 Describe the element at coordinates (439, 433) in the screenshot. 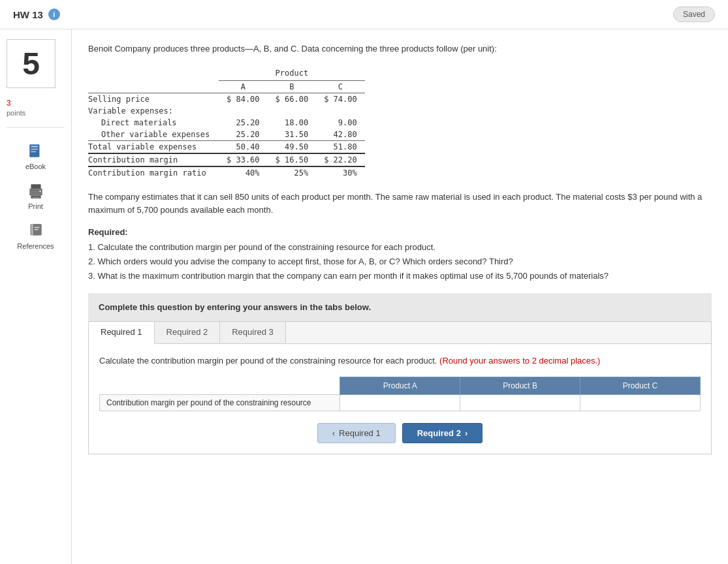

I see `next-label: Required 2` at that location.